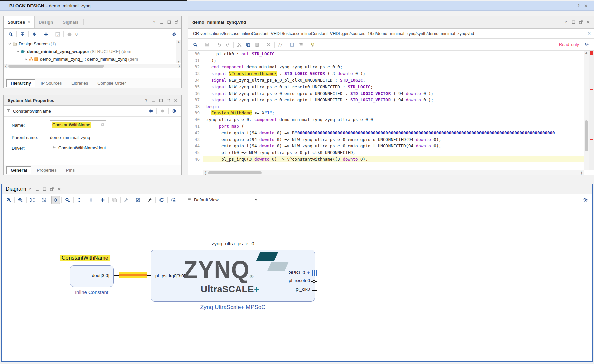 This screenshot has width=594, height=364. Describe the element at coordinates (219, 45) in the screenshot. I see `undo-icon` at that location.